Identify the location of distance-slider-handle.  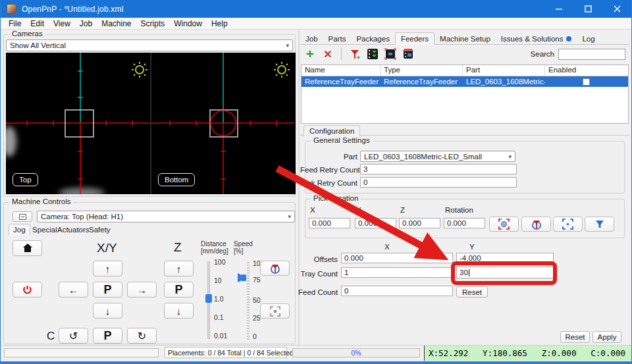
(209, 299).